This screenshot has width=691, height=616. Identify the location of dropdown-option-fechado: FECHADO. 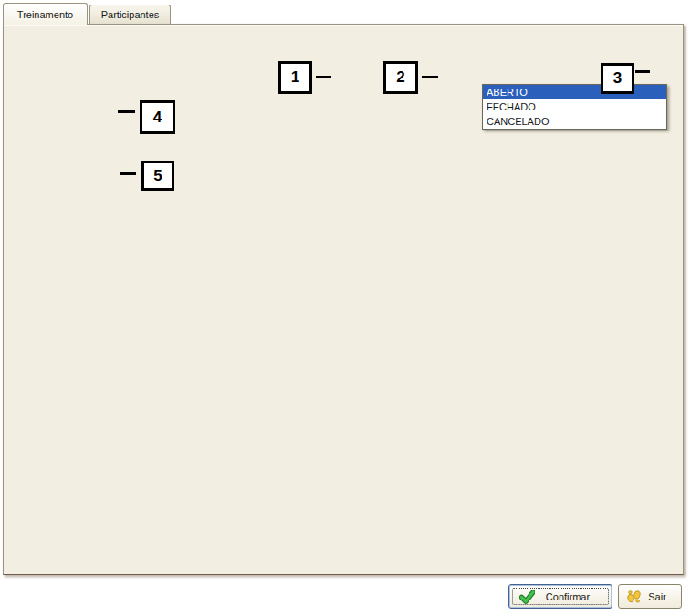
(575, 107).